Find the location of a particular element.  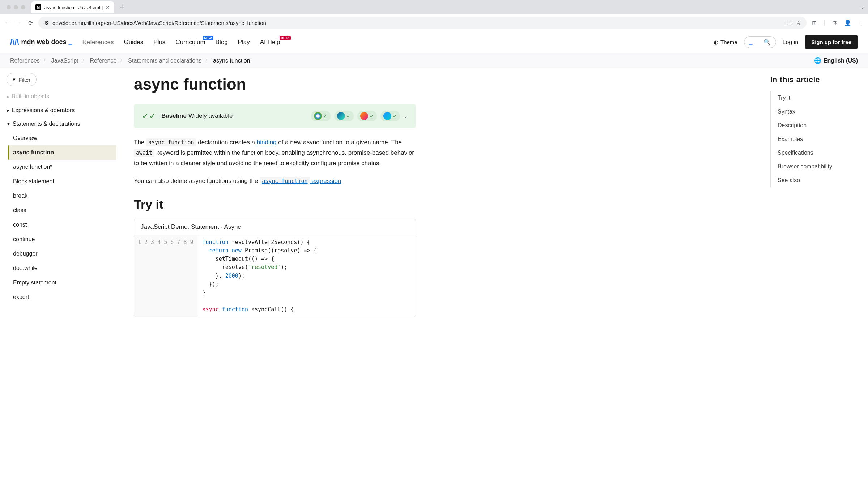

toc-item: Try it is located at coordinates (818, 98).